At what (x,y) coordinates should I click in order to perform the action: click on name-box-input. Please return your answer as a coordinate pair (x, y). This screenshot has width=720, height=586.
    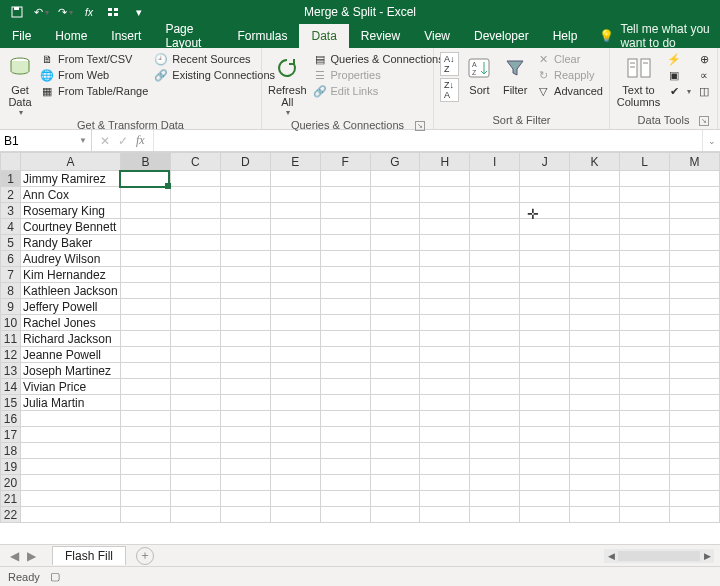
    Looking at the image, I should click on (34, 141).